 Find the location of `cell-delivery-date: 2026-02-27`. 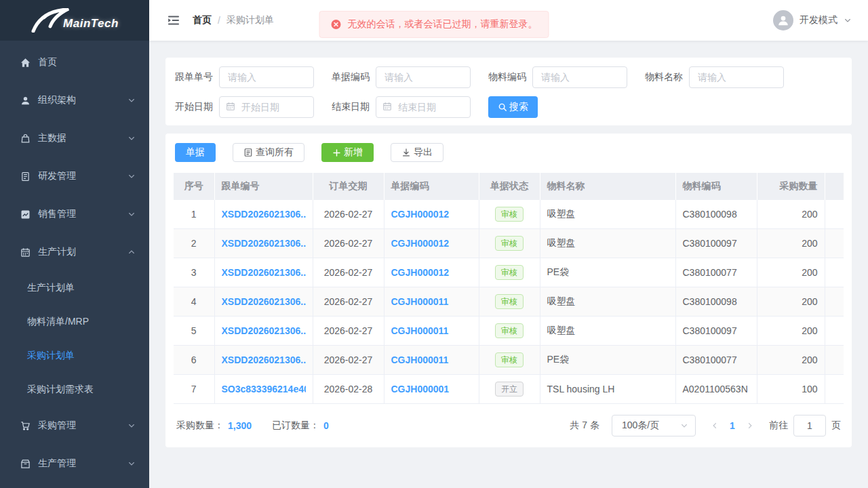

cell-delivery-date: 2026-02-27 is located at coordinates (349, 302).